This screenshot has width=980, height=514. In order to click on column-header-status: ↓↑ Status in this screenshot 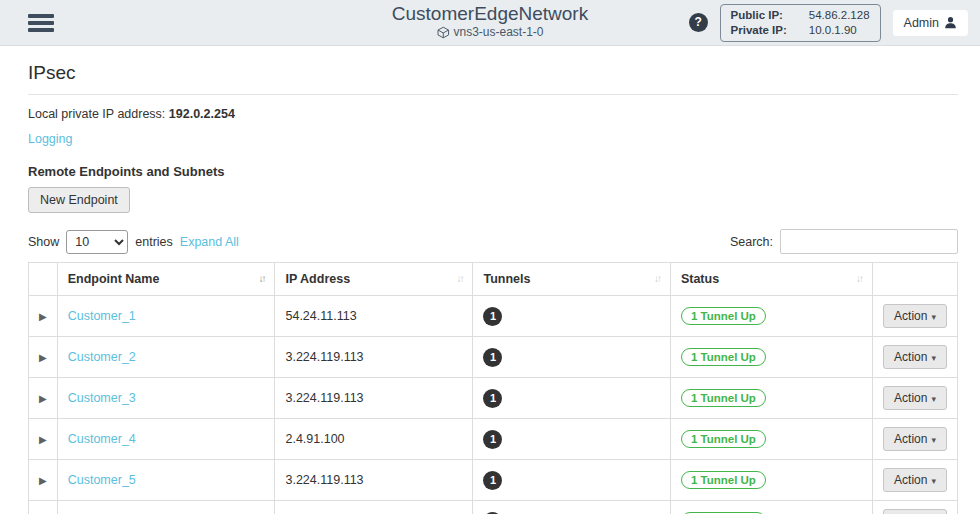, I will do `click(771, 280)`.